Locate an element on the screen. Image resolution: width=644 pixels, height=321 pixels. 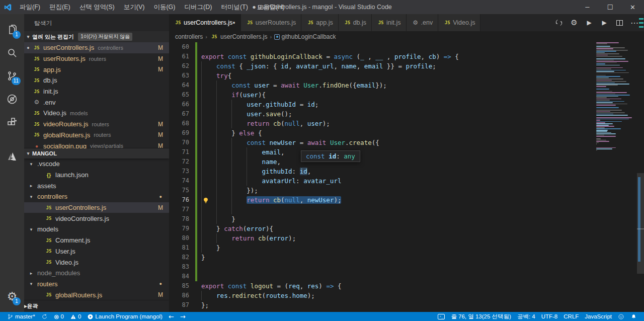
code-line-74: 74avatarUrl: avatar_url is located at coordinates (407, 181).